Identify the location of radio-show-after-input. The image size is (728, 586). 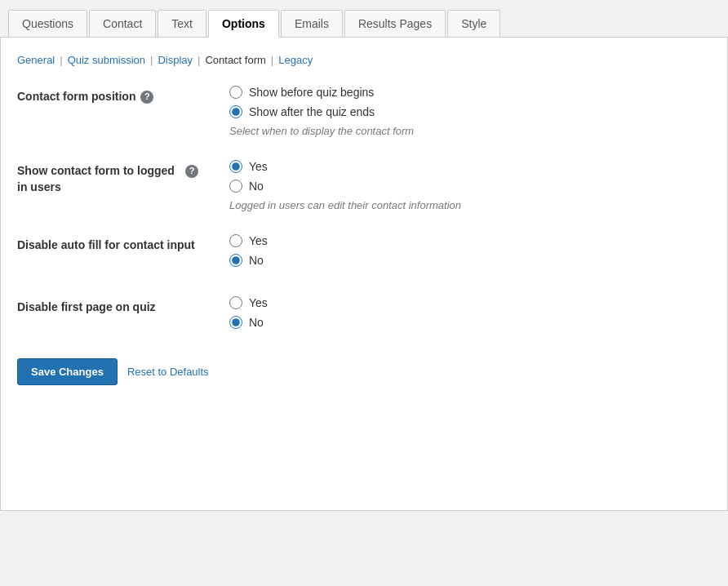
(236, 112).